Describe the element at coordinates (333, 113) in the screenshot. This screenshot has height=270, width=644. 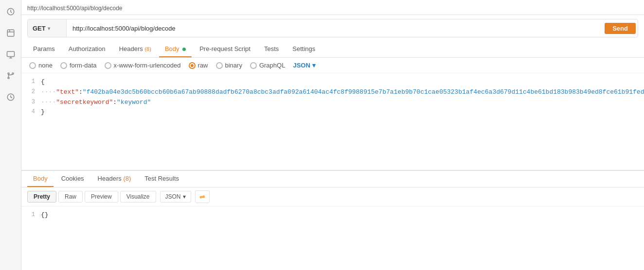
I see `editor-line: 4}` at that location.